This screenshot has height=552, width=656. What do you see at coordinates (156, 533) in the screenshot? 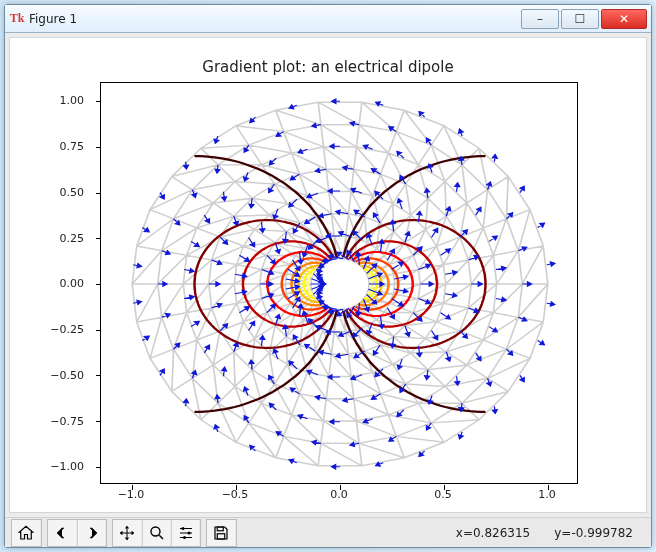
I see `zoom-button` at bounding box center [156, 533].